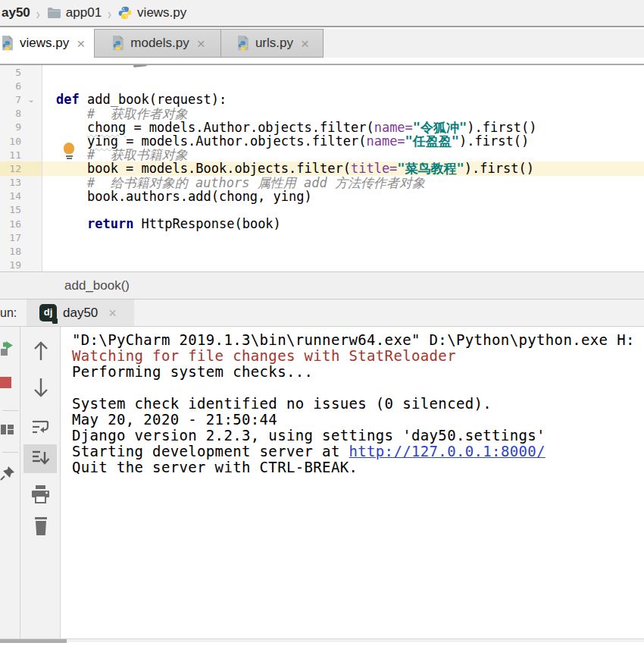 This screenshot has height=646, width=644. What do you see at coordinates (11, 252) in the screenshot?
I see `line-number: 18` at bounding box center [11, 252].